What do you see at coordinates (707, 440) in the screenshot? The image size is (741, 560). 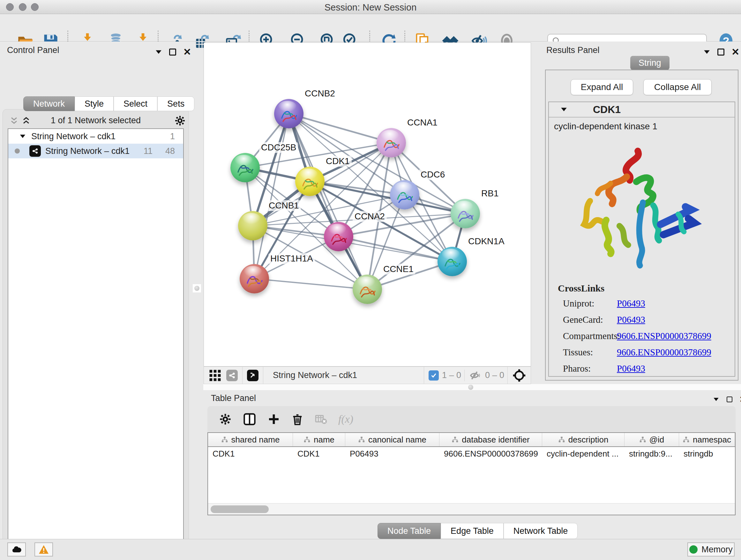 I see `column-header: namespac` at bounding box center [707, 440].